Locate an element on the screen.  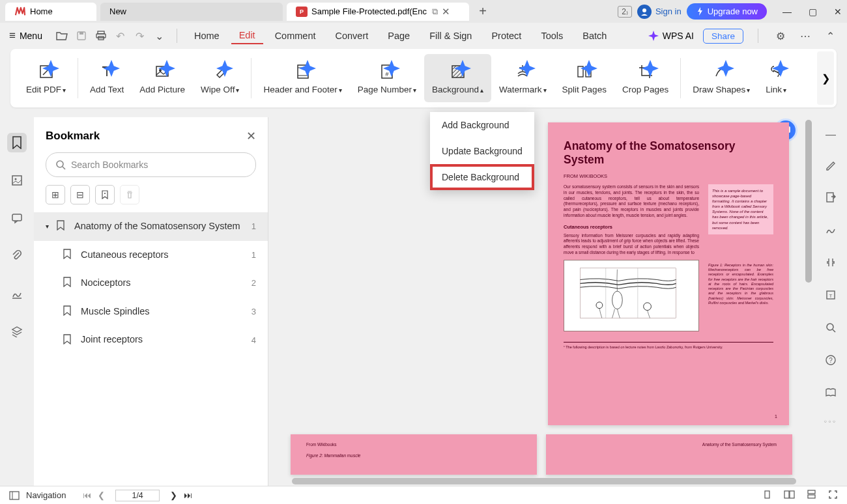
maximize-button: ▢ is located at coordinates (813, 12).